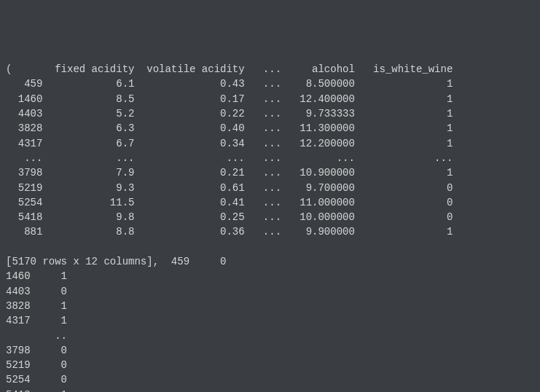 This screenshot has height=392, width=540. Describe the element at coordinates (116, 262) in the screenshot. I see `dataframe-shape-line: [5170 rows x 12 columns], 459 0` at that location.